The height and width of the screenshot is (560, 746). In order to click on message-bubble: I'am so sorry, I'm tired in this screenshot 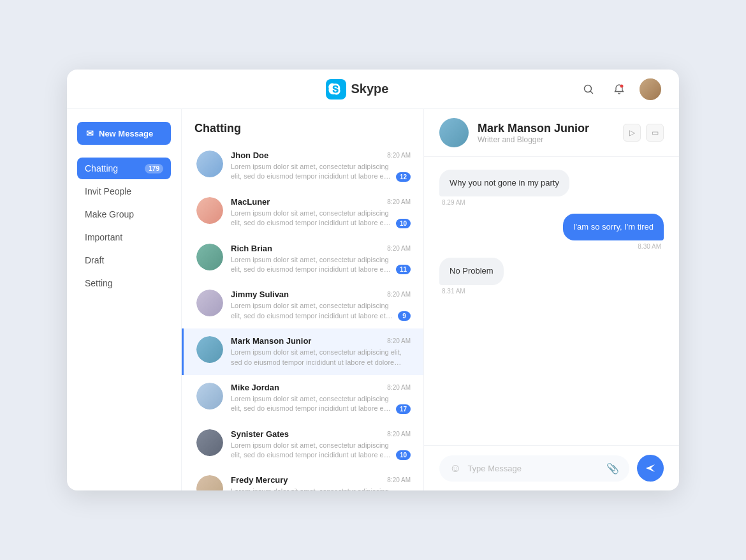, I will do `click(613, 227)`.